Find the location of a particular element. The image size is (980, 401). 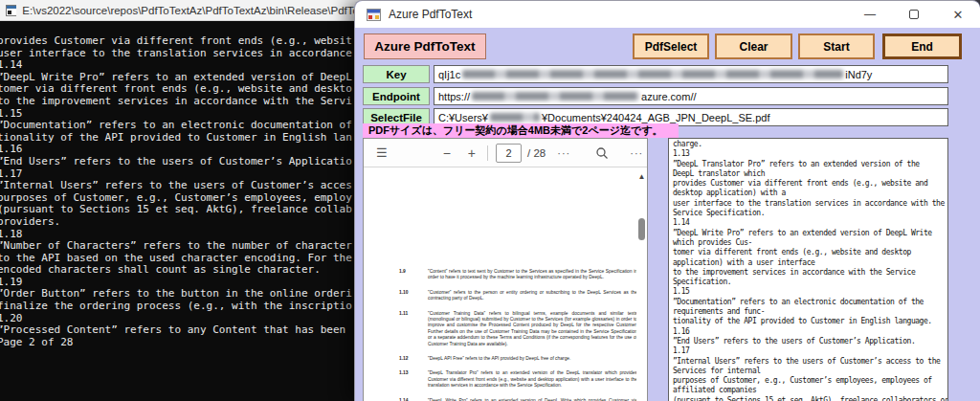

clause-text: ”DeepL API Free” refers to the API provi… is located at coordinates (532, 359).